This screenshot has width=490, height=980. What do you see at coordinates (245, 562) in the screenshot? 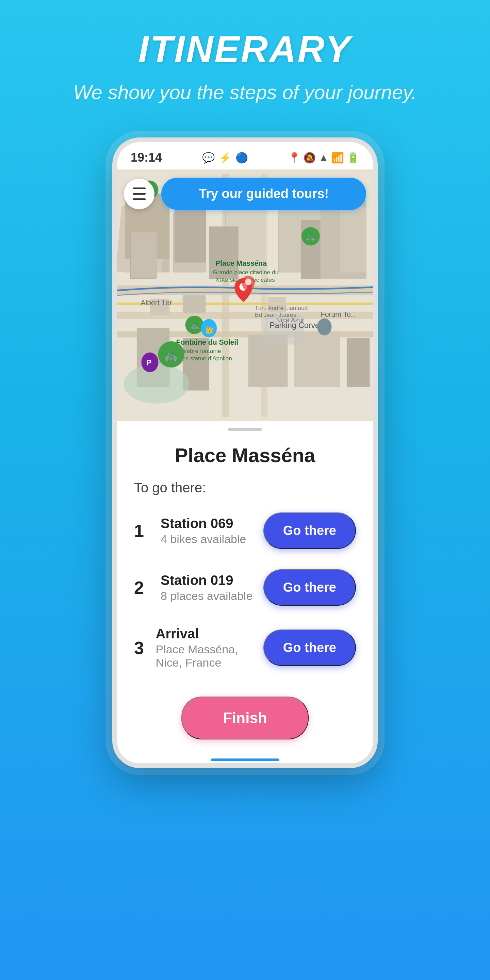
I see `bottom-sheet: Place Masséna To go there: 1 Station 069…` at bounding box center [245, 562].